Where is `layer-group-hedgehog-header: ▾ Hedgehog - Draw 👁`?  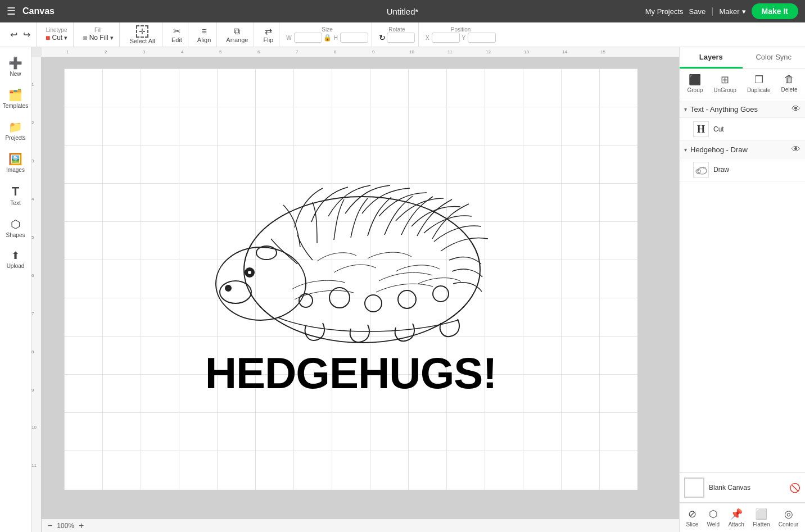 layer-group-hedgehog-header: ▾ Hedgehog - Draw 👁 is located at coordinates (742, 149).